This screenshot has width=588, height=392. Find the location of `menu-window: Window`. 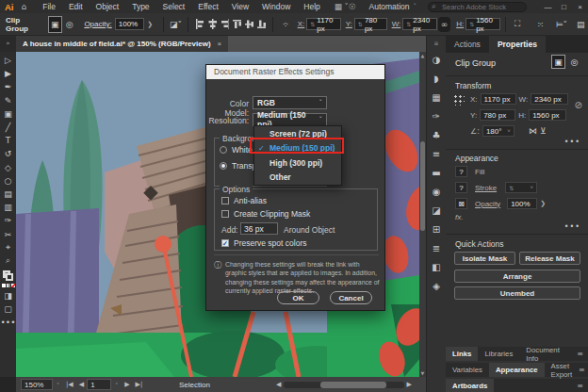

menu-window: Window is located at coordinates (276, 7).